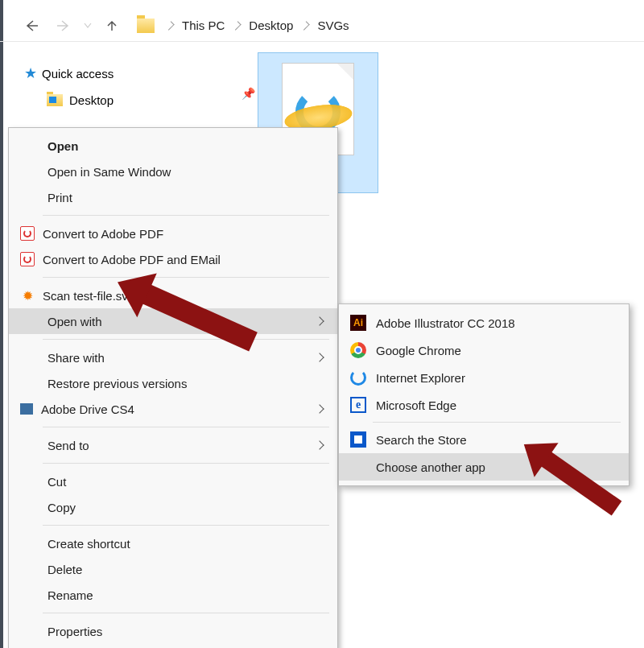  I want to click on ctx-send-to: Send to, so click(173, 445).